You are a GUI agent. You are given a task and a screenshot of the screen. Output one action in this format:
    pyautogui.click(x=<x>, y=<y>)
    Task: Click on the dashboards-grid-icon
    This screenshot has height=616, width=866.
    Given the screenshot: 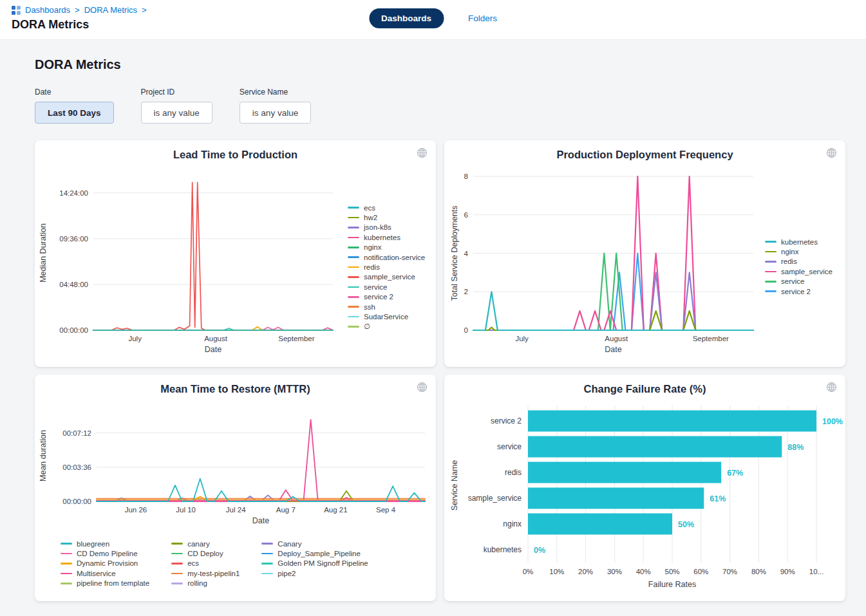 What is the action you would take?
    pyautogui.click(x=16, y=10)
    